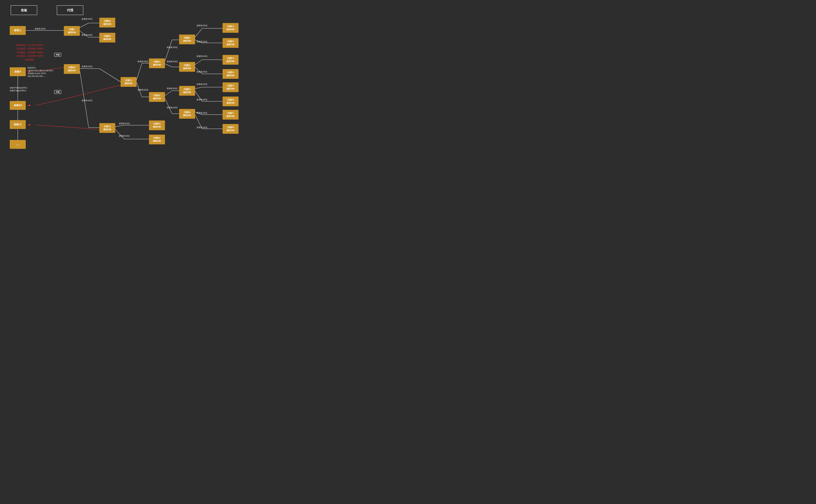 The height and width of the screenshot is (504, 816). Describe the element at coordinates (187, 114) in the screenshot. I see `node-dailie4: 代理E4 购买499` at that location.